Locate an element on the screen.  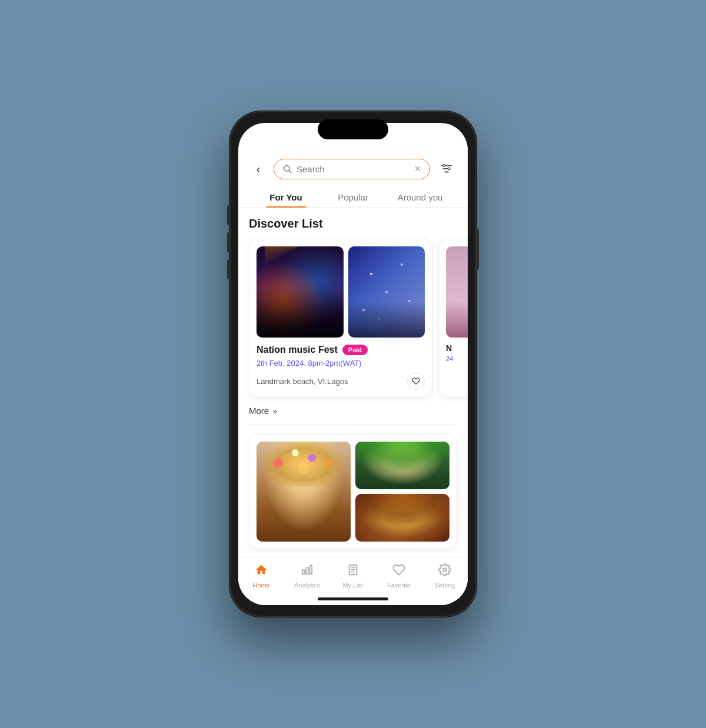
favorite-icon is located at coordinates (399, 572).